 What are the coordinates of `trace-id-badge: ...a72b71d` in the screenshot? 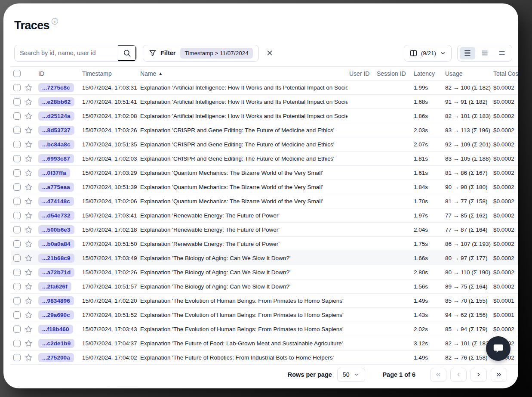 It's located at (56, 272).